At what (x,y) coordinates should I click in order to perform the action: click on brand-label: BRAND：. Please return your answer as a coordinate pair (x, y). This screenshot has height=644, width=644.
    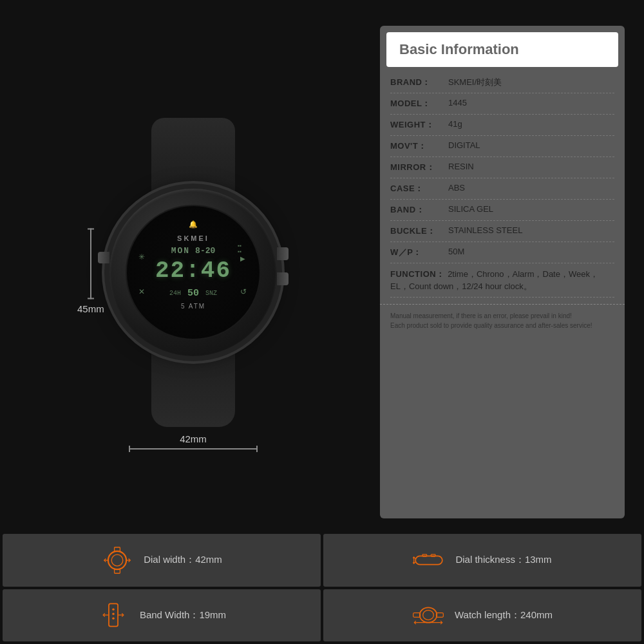
    Looking at the image, I should click on (419, 82).